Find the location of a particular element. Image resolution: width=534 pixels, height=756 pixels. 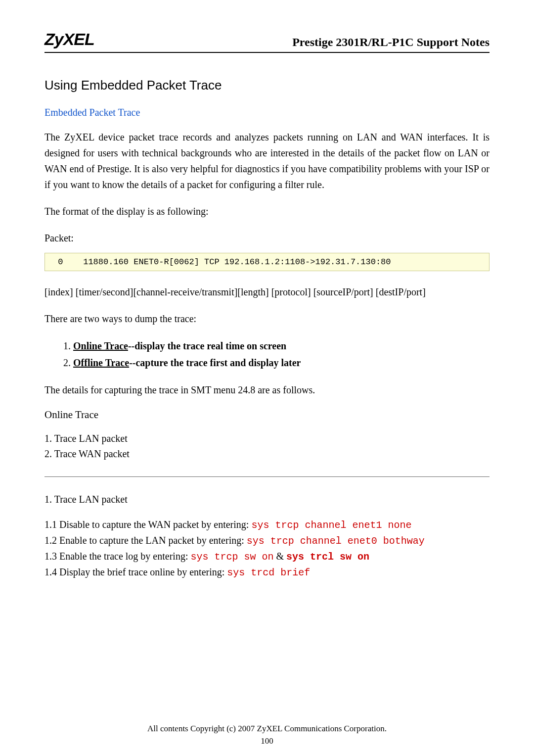

list-item: Offline Trace--capture the trace first a… is located at coordinates (281, 363).